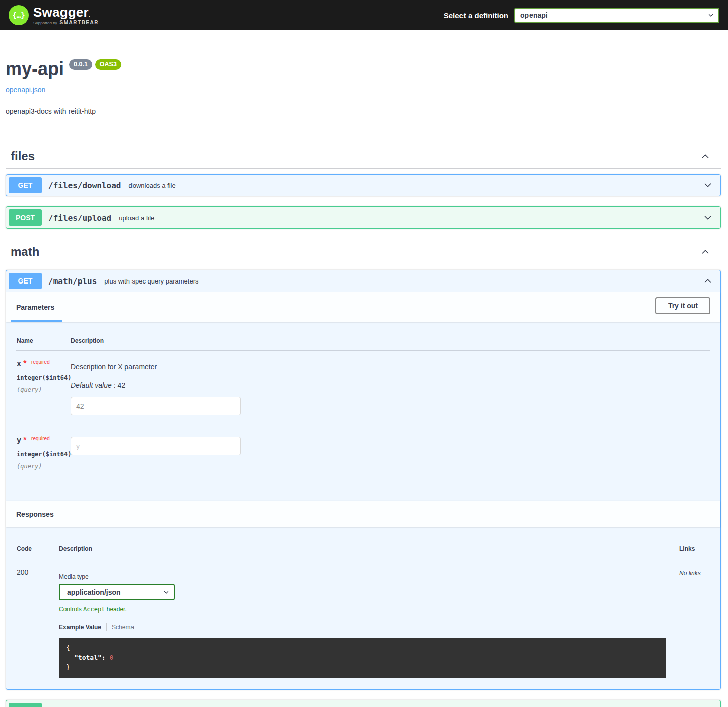  I want to click on oas3-badge: OAS3, so click(108, 64).